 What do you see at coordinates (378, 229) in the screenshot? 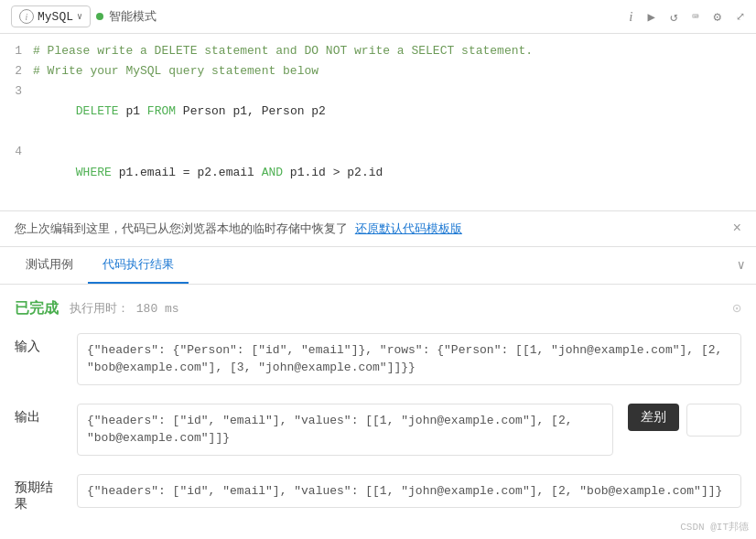
I see `notification-bar: 您上次编辑到这里，代码已从您浏览器本地的临时存储中恢复了 还原默认代码模板版 ×` at bounding box center [378, 229].